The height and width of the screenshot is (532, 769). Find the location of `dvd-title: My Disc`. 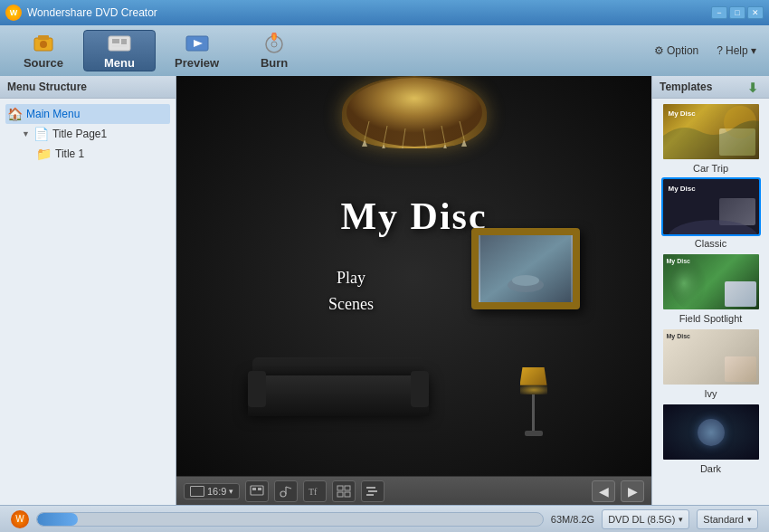

dvd-title: My Disc is located at coordinates (413, 216).